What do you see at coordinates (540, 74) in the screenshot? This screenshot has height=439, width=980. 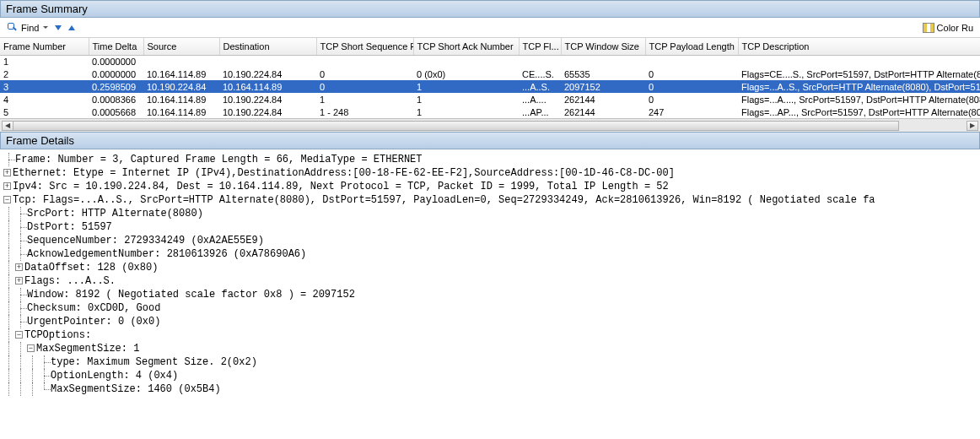 I see `cell-fl: CE....S.` at bounding box center [540, 74].